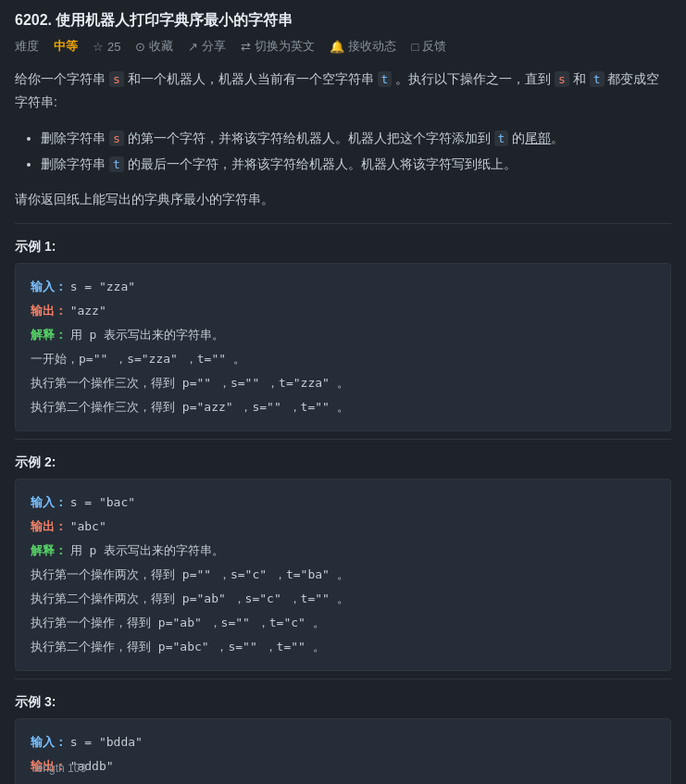 The image size is (686, 784). Describe the element at coordinates (597, 80) in the screenshot. I see `var-t2: t` at that location.